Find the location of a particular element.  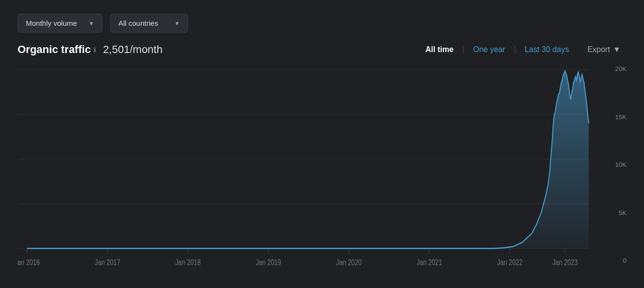

volume-dropdown: Monthly volume ▼ is located at coordinates (60, 23).